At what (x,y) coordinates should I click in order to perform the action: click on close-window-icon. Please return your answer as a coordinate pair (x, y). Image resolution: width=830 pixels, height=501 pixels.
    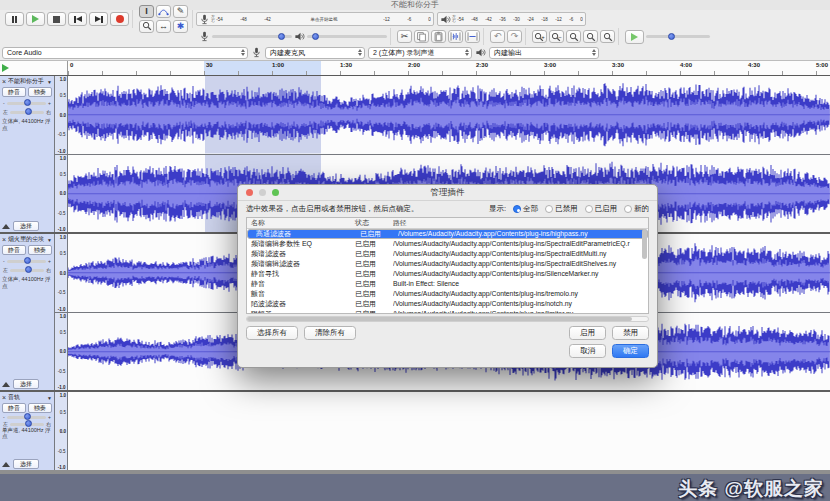
    Looking at the image, I should click on (250, 192).